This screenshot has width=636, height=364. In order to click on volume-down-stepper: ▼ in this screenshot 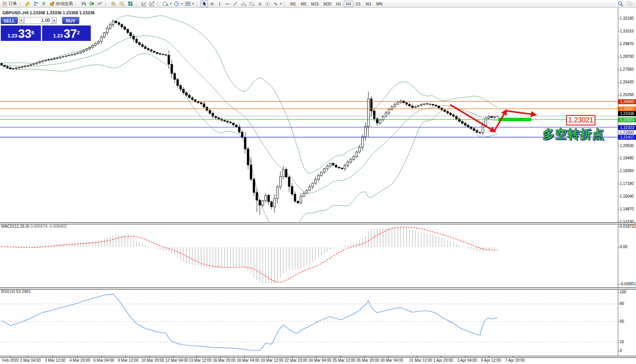, I will do `click(22, 20)`.